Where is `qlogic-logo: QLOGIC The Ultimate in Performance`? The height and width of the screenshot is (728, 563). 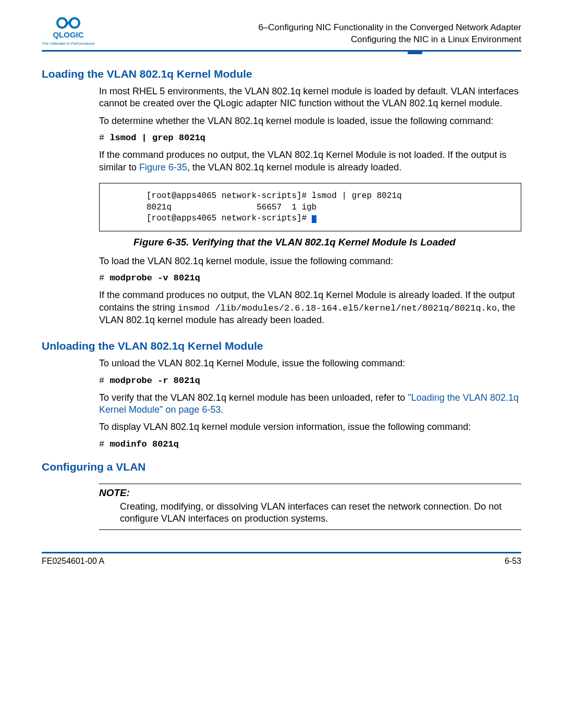 qlogic-logo: QLOGIC The Ultimate in Performance is located at coordinates (68, 31).